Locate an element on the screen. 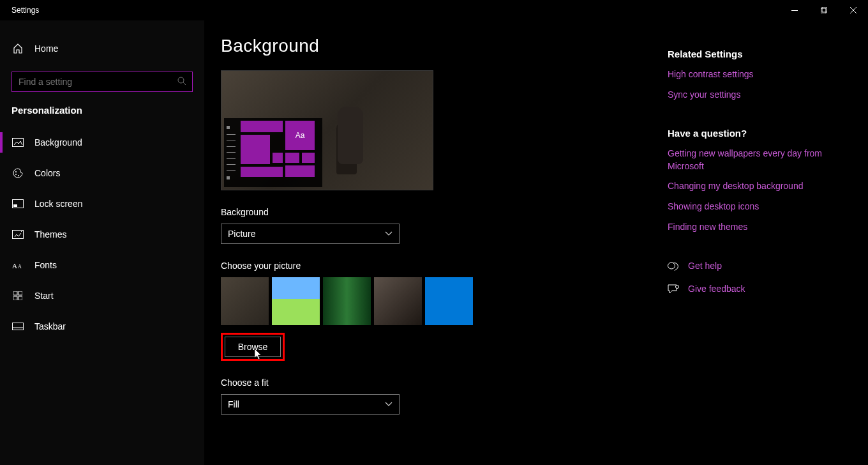 This screenshot has height=465, width=868. sidebar-item-taskbar: Taskbar is located at coordinates (102, 326).